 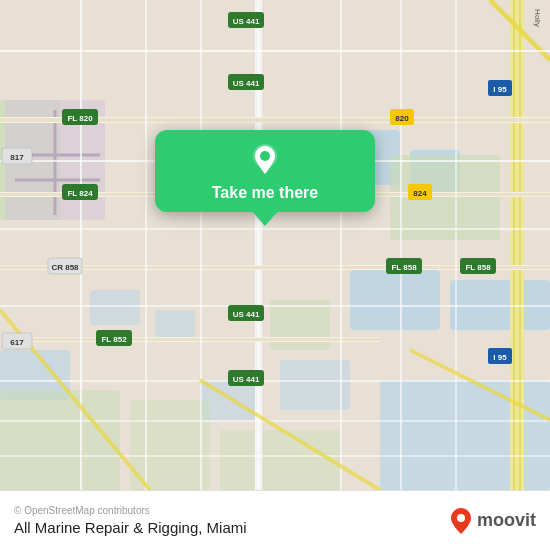 What do you see at coordinates (80, 194) in the screenshot?
I see `svg-text: FL 824` at bounding box center [80, 194].